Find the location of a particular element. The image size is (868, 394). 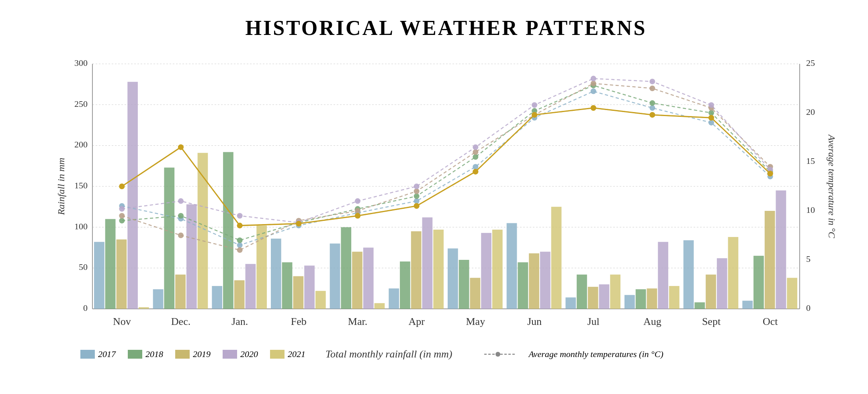

svg-text: 5 is located at coordinates (809, 259).